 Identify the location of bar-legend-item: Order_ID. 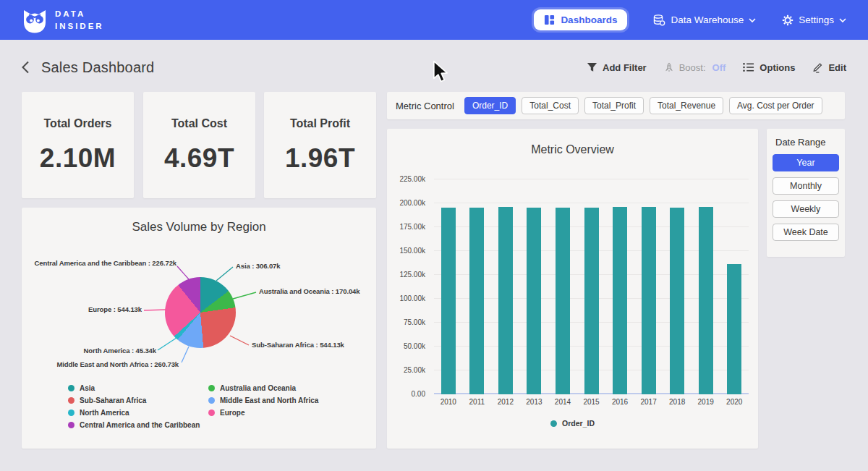
(573, 423).